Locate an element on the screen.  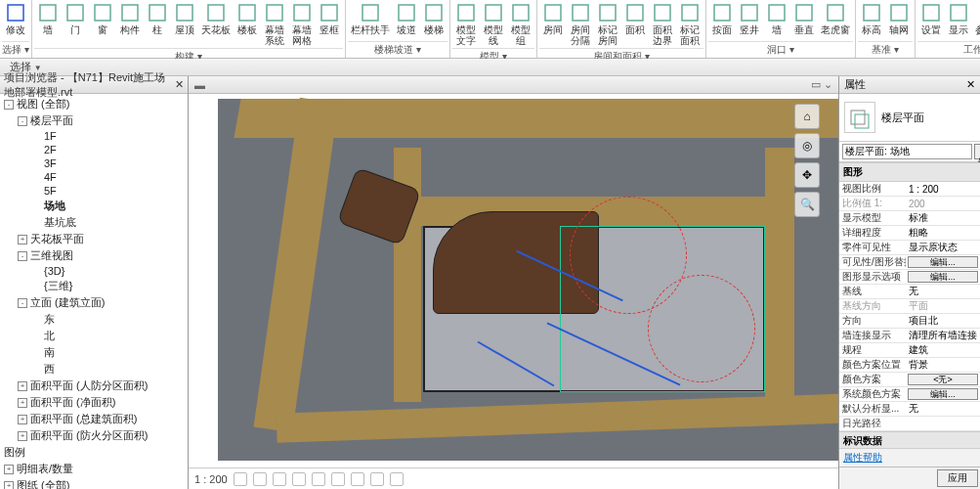
nav-pan-icon: ✥ is located at coordinates (807, 175).